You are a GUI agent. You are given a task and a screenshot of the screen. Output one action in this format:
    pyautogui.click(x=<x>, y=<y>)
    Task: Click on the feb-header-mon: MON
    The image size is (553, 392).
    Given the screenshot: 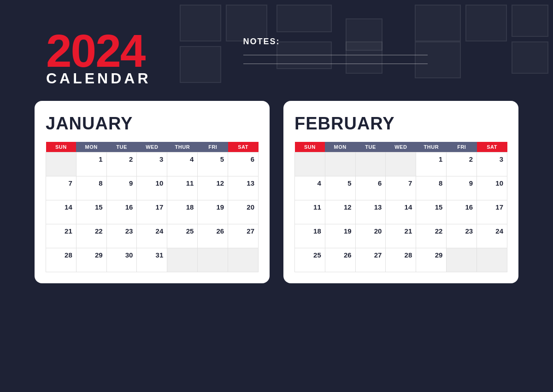 What is the action you would take?
    pyautogui.click(x=340, y=147)
    